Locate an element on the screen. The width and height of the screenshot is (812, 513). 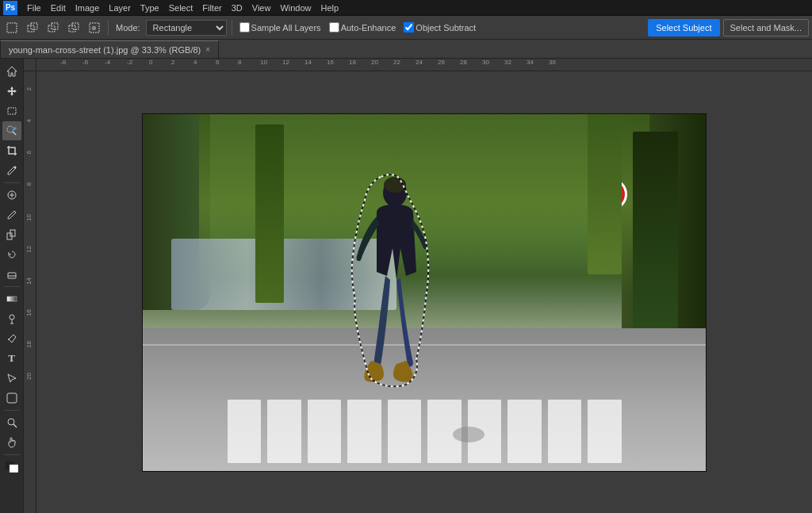
auto-enhance-group: Auto-Enhance is located at coordinates (363, 27).